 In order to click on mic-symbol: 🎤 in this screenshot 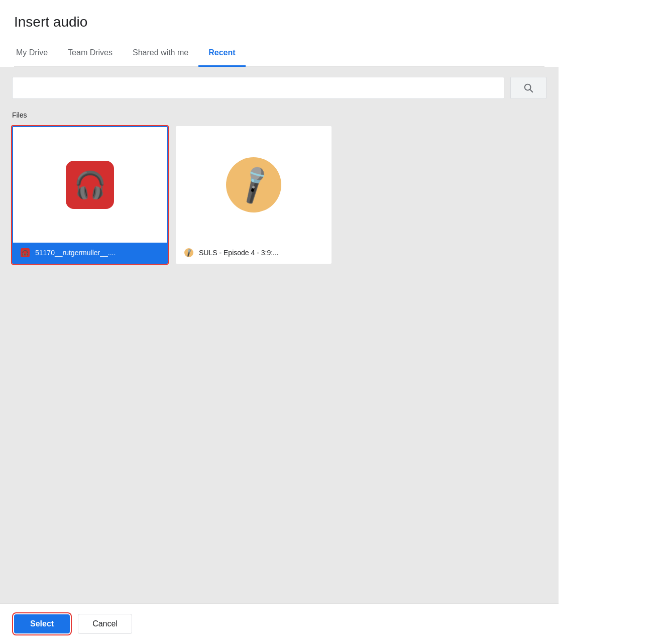, I will do `click(253, 185)`.